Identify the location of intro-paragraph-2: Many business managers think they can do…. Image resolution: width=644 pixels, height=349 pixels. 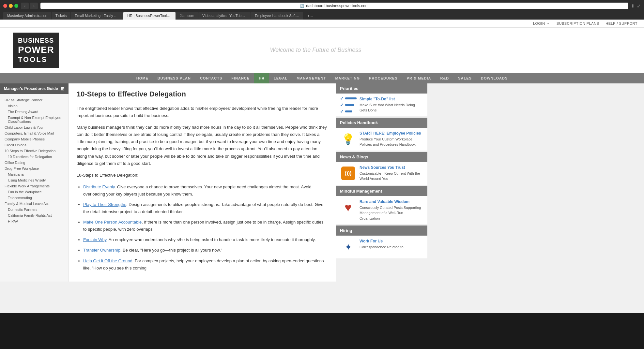
(202, 145).